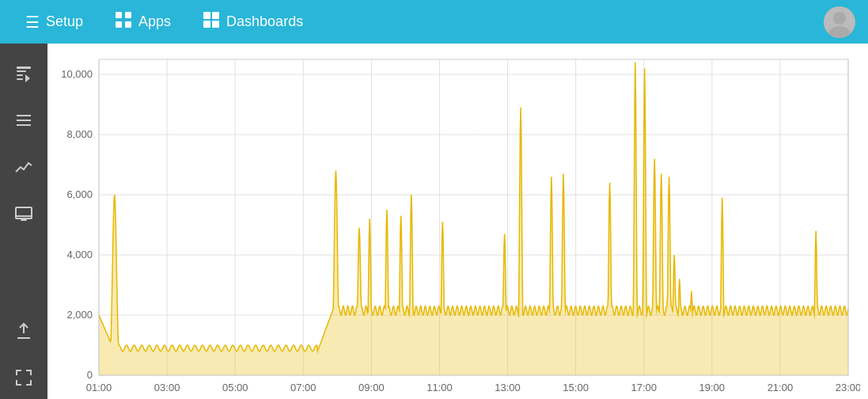 This screenshot has height=399, width=868. I want to click on sidebar-item-display, so click(24, 214).